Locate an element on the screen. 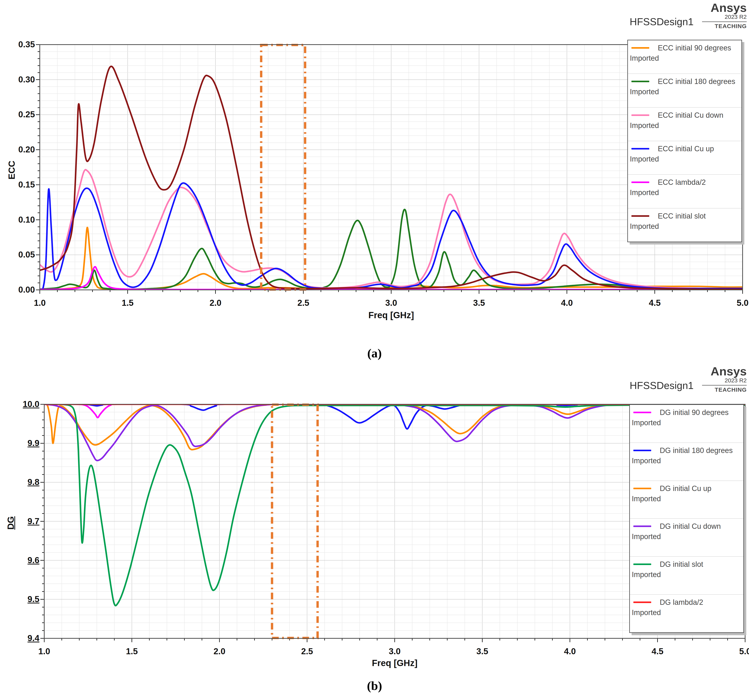  y-tick-label: 9.6 is located at coordinates (24, 560).